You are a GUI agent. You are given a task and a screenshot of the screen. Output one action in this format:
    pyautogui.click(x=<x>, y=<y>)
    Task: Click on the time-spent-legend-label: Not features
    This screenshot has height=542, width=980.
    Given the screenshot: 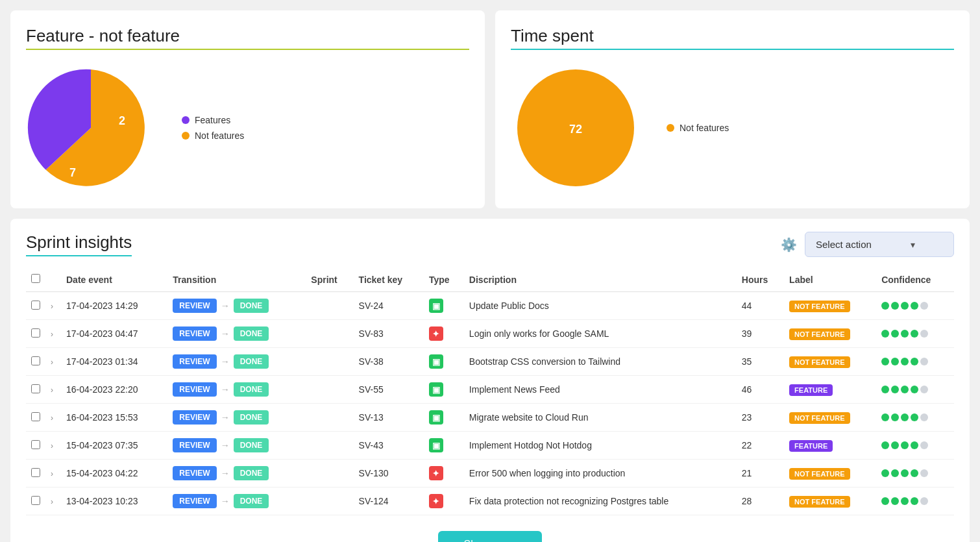 What is the action you would take?
    pyautogui.click(x=704, y=128)
    